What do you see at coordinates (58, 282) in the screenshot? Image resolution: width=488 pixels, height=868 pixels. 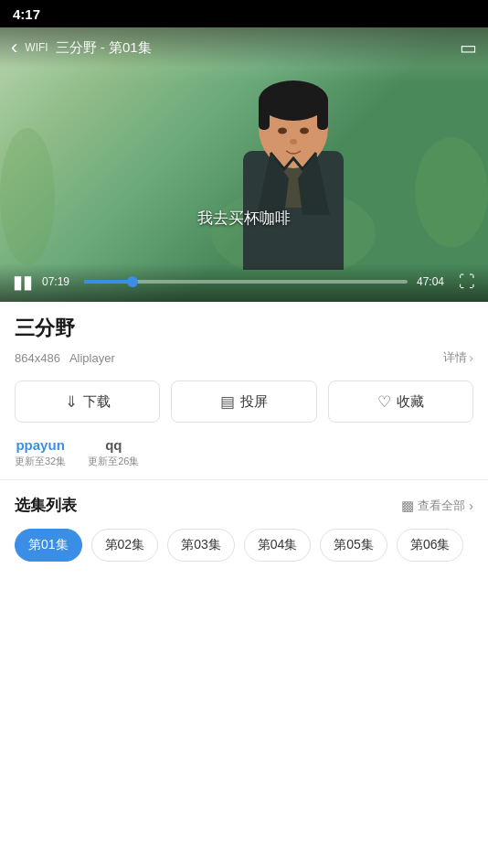 I see `current-time: 07:19` at bounding box center [58, 282].